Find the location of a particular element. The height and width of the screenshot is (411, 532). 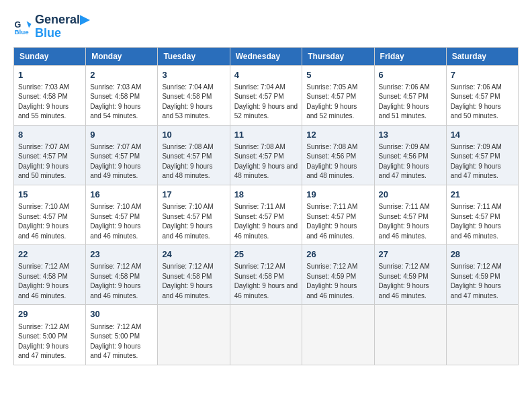

day-number: 3 is located at coordinates (193, 75).